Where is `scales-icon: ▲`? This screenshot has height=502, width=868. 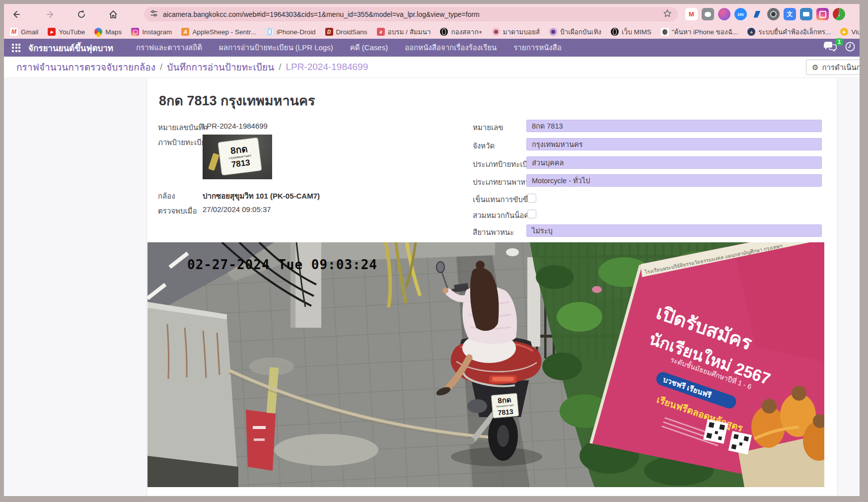 scales-icon: ▲ is located at coordinates (751, 32).